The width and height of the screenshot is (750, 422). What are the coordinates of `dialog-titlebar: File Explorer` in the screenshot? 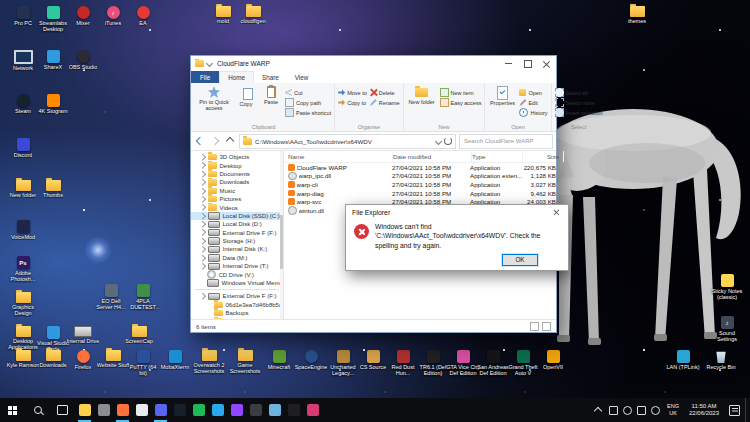 It's located at (457, 212).